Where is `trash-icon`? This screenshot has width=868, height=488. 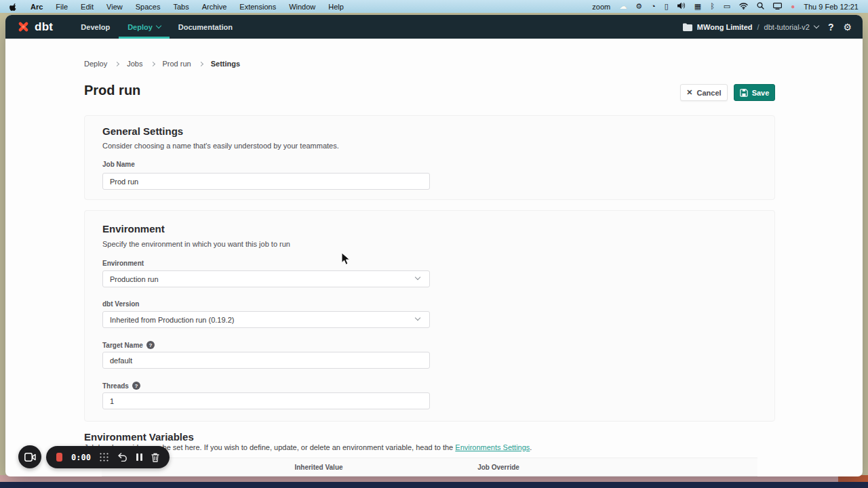 trash-icon is located at coordinates (155, 458).